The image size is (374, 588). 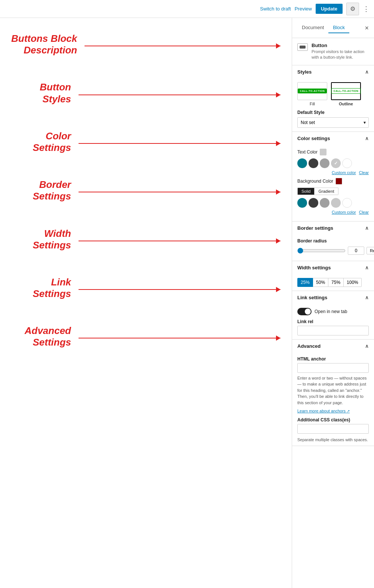 What do you see at coordinates (180, 290) in the screenshot?
I see `link-settings-arrow` at bounding box center [180, 290].